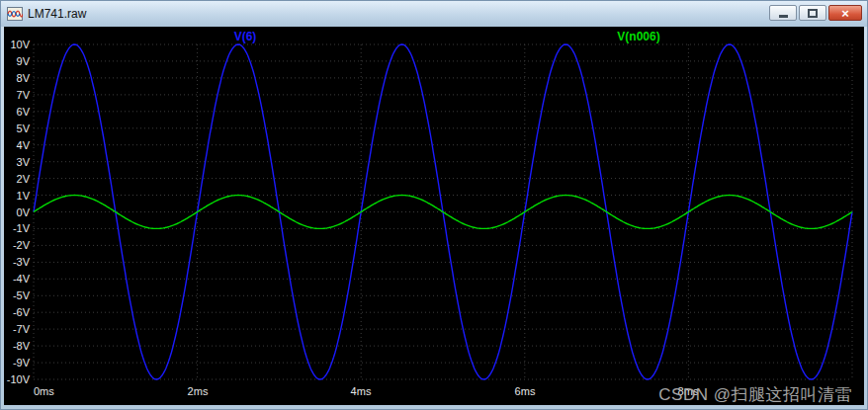  What do you see at coordinates (15, 14) in the screenshot?
I see `app-icon` at bounding box center [15, 14].